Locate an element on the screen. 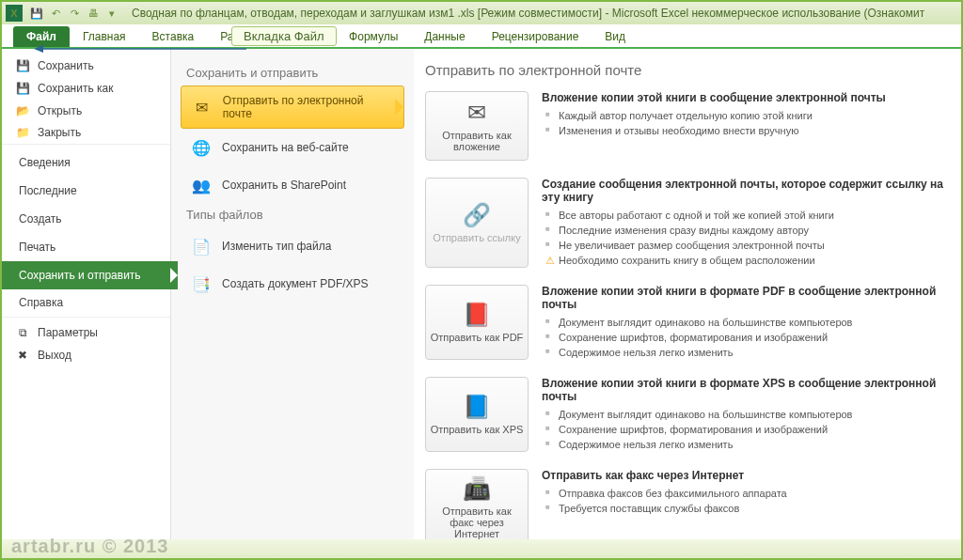 The width and height of the screenshot is (963, 560). option-desc: Создание сообщения электронной почты, ко… is located at coordinates (746, 223).